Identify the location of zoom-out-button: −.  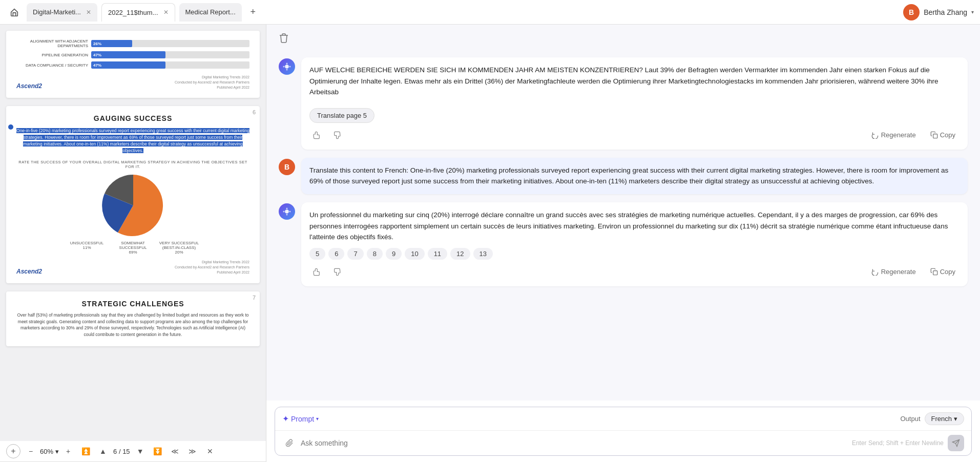
(31, 451).